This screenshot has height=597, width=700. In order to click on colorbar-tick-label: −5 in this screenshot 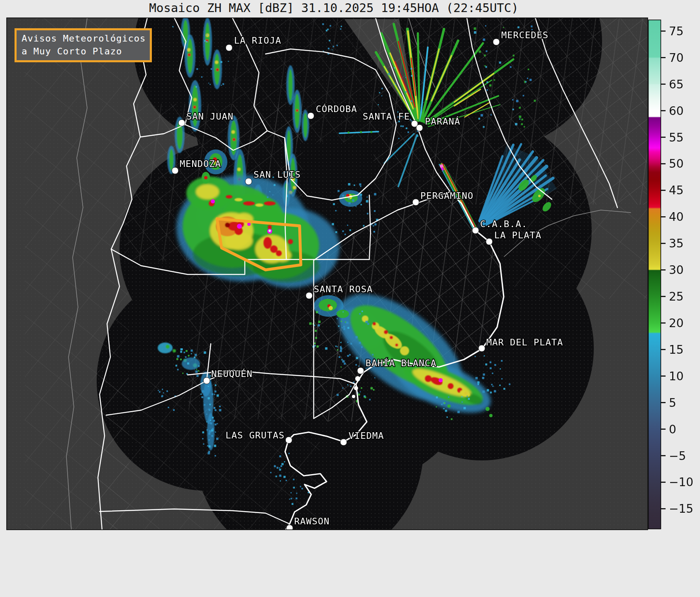, I will do `click(677, 456)`.